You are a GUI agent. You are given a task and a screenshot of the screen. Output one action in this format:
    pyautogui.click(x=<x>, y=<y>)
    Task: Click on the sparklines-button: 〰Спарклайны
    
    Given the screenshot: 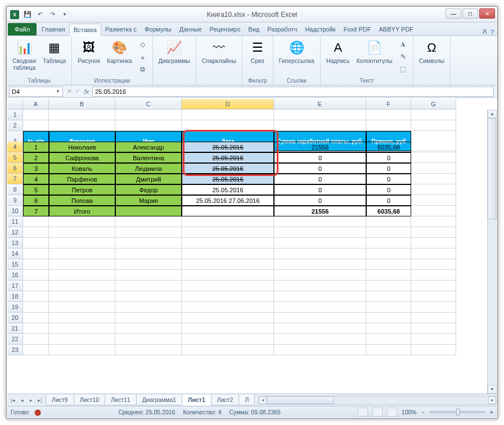 What is the action you would take?
    pyautogui.click(x=219, y=52)
    